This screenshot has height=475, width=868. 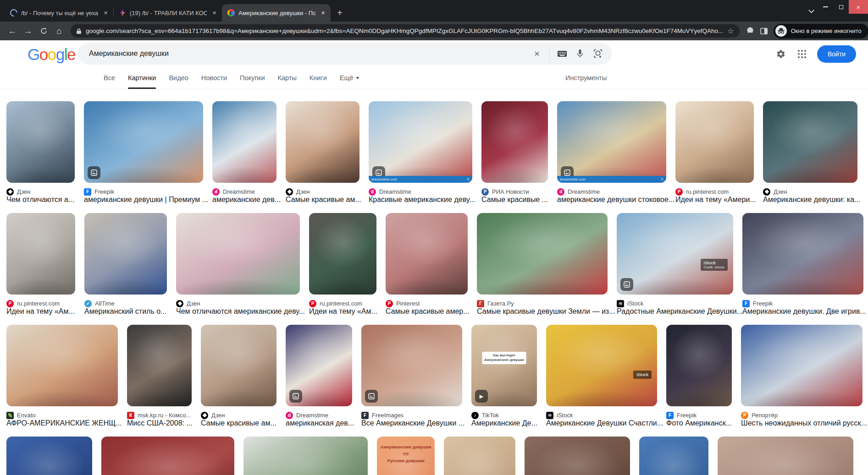 I want to click on browser-tab: Американские девушки - Поис ×, so click(x=276, y=13).